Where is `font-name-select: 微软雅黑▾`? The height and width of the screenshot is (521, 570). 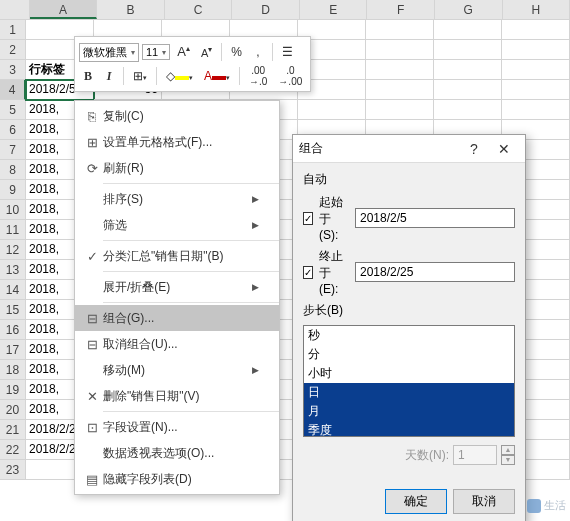
font-name-select: 微软雅黑▾ is located at coordinates (109, 52).